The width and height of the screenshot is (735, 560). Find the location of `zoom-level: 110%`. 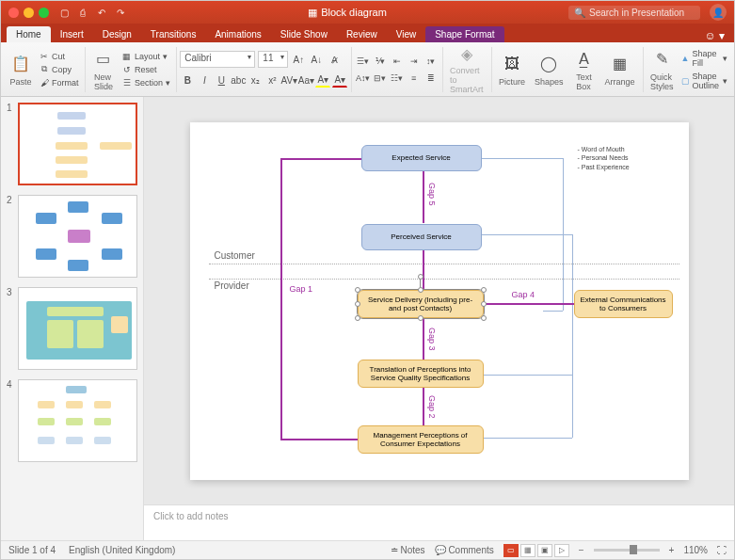

zoom-level: 110% is located at coordinates (695, 550).